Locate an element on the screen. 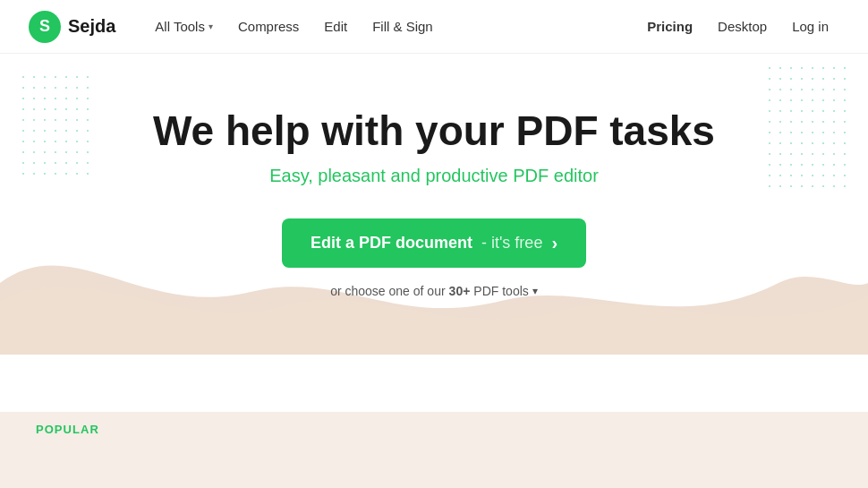 This screenshot has width=868, height=488. dots-left-decoration is located at coordinates (54, 125).